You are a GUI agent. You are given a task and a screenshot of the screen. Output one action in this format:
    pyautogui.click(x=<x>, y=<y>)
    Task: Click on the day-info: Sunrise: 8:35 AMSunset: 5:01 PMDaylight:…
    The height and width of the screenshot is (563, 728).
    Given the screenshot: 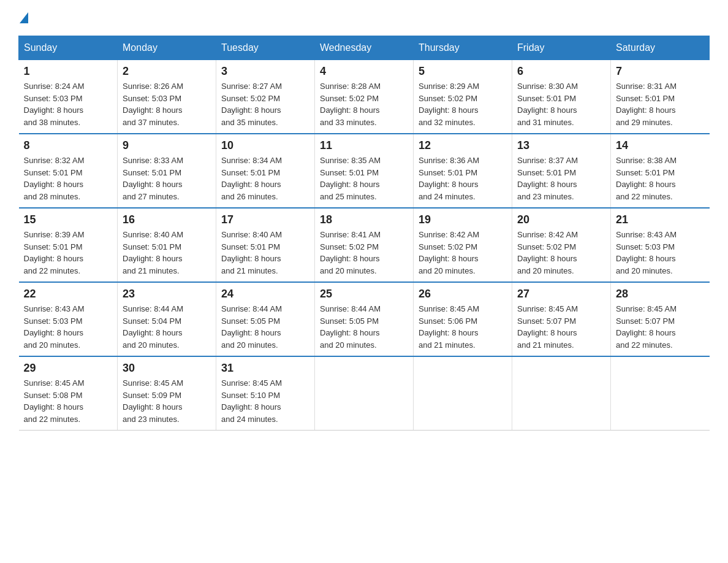 What is the action you would take?
    pyautogui.click(x=364, y=178)
    